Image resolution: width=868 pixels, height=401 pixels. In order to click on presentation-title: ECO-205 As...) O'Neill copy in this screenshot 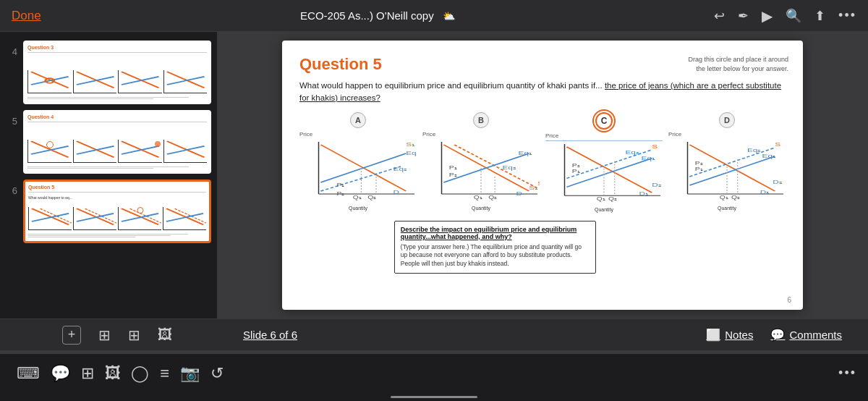, I will do `click(367, 16)`.